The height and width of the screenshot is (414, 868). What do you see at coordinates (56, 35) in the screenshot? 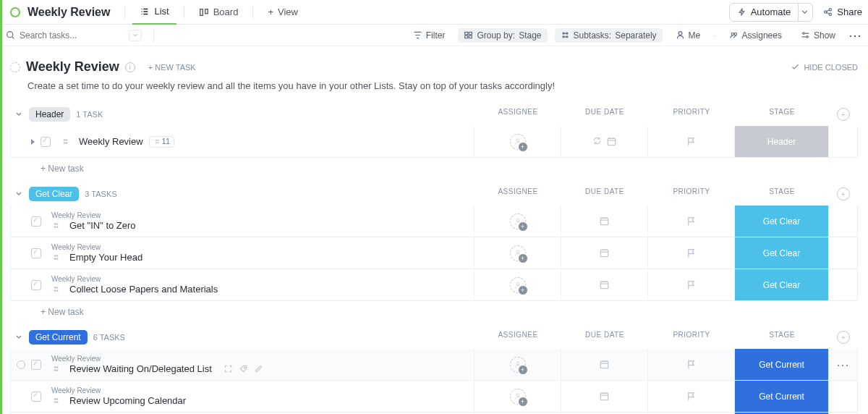
I see `search-input` at bounding box center [56, 35].